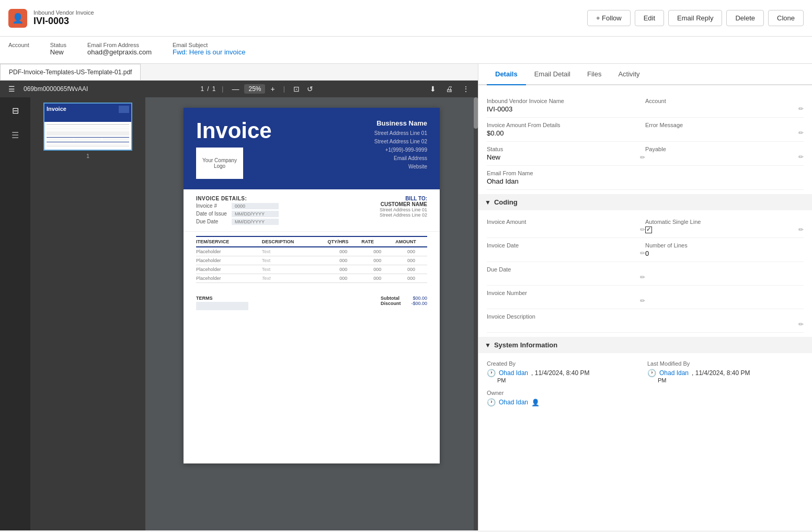 The width and height of the screenshot is (812, 532). Describe the element at coordinates (476, 314) in the screenshot. I see `pdf-scrollbar` at that location.